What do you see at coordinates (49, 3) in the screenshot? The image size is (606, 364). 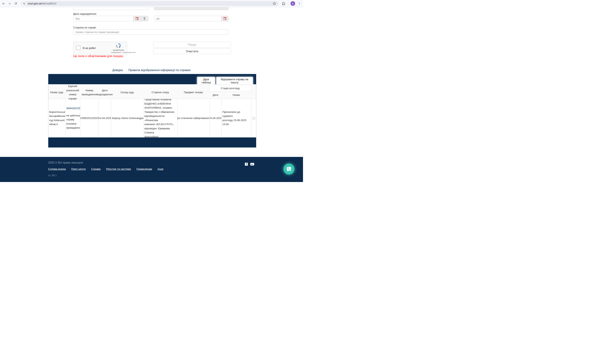 I see `url-path: /fair/sud5012/` at bounding box center [49, 3].